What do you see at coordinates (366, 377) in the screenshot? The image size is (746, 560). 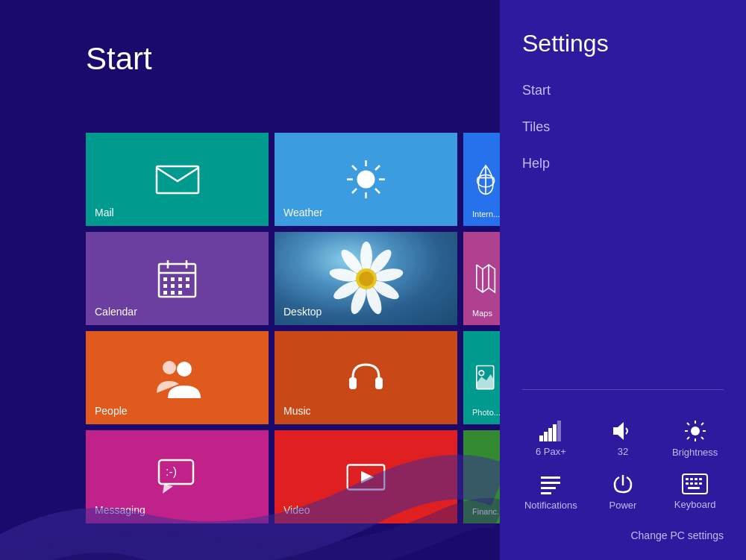 I see `music-icon` at bounding box center [366, 377].